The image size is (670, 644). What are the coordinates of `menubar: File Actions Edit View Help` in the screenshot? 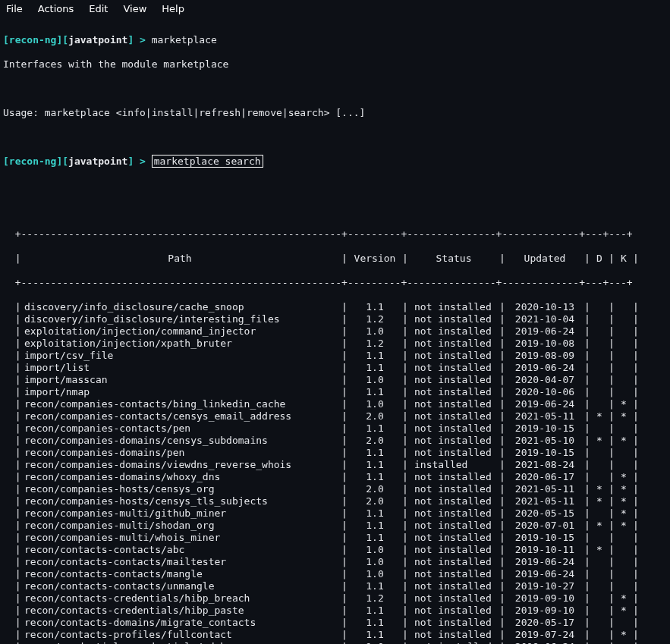 It's located at (335, 11).